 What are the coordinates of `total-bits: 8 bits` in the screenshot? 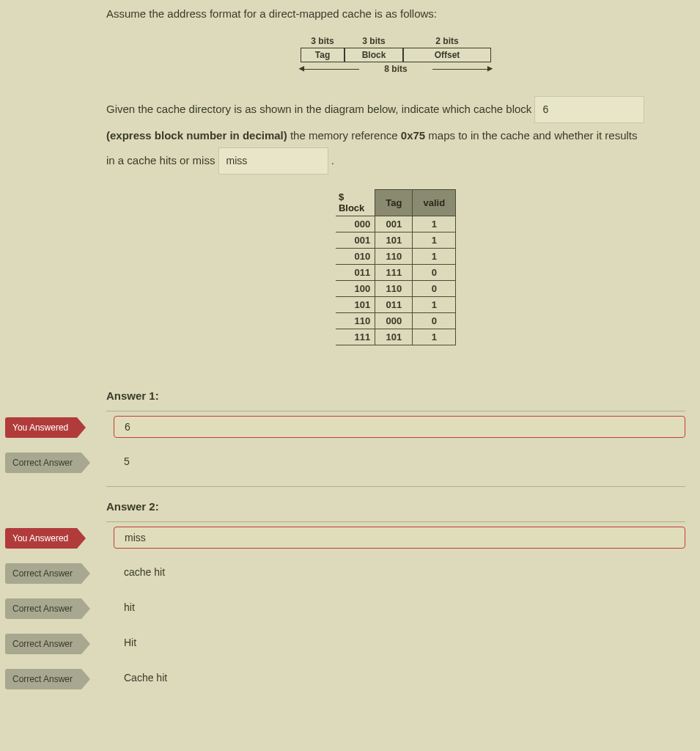 It's located at (396, 69).